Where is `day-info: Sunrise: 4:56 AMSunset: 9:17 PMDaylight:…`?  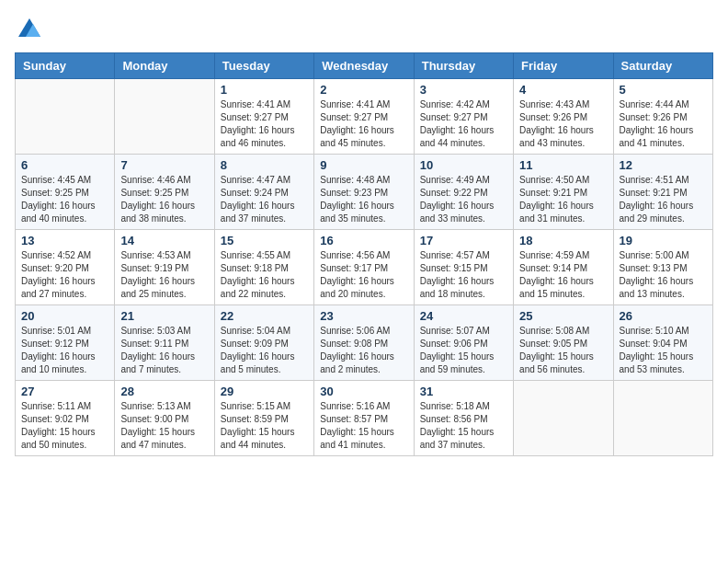 day-info: Sunrise: 4:56 AMSunset: 9:17 PMDaylight:… is located at coordinates (364, 275).